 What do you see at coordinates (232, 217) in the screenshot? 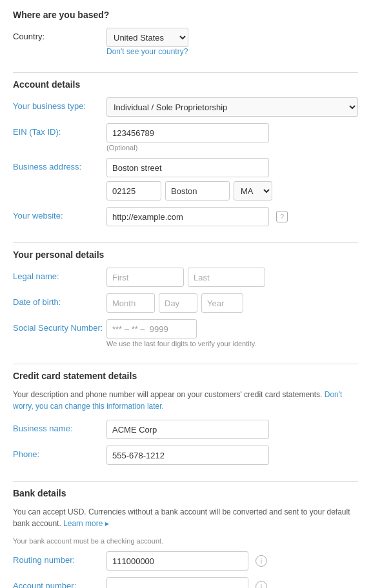
I see `website-controls-row: ?` at bounding box center [232, 217].